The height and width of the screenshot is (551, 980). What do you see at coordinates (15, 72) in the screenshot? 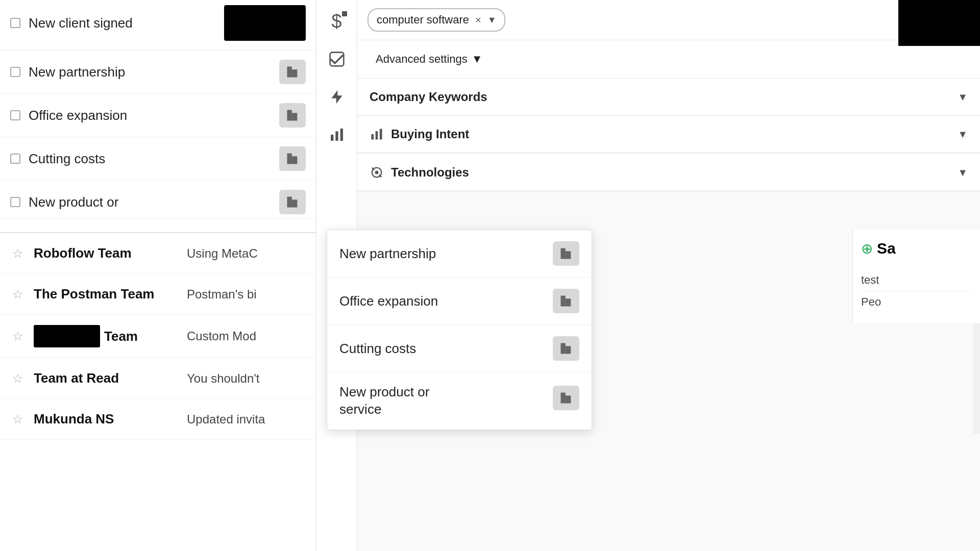
I see `checkbox-new-partnership` at bounding box center [15, 72].